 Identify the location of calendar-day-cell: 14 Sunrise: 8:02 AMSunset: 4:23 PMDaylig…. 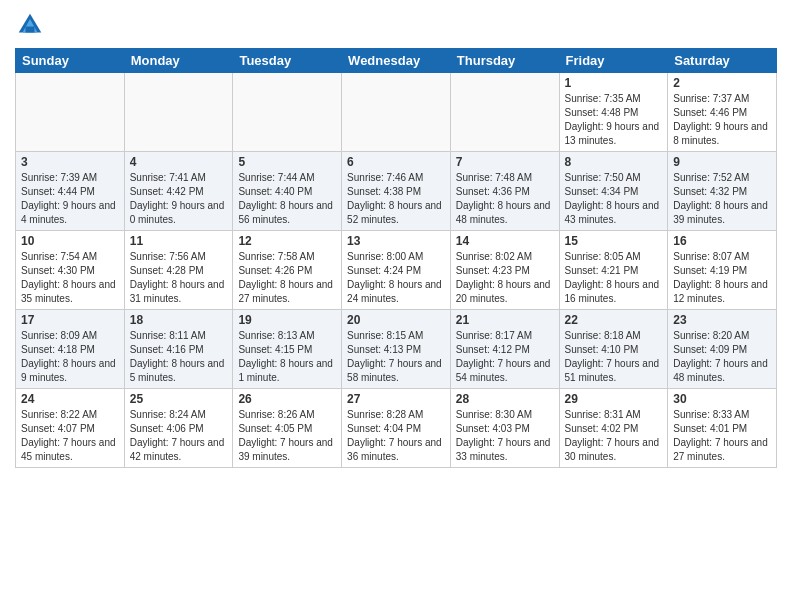
(504, 270).